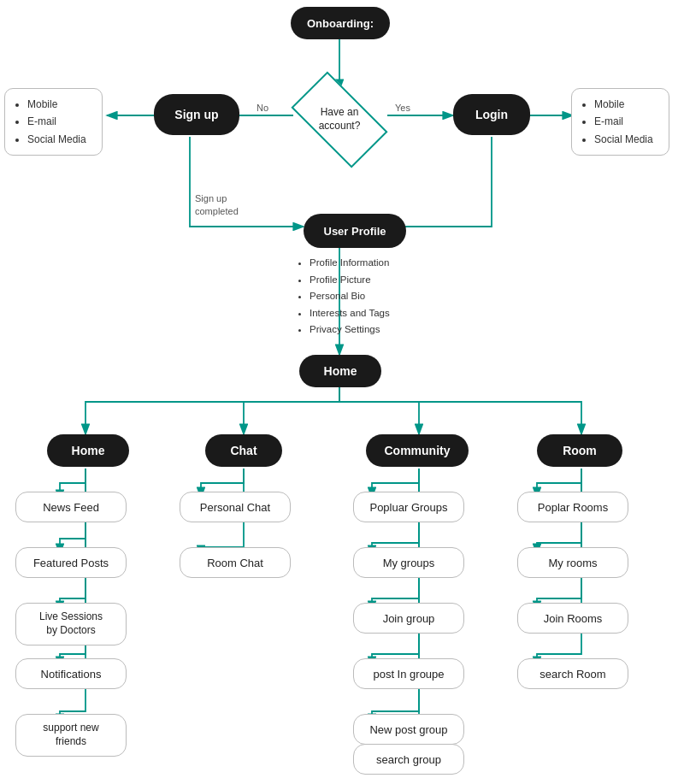 The width and height of the screenshot is (684, 784). What do you see at coordinates (235, 563) in the screenshot?
I see `chat-item-1: Room Chat` at bounding box center [235, 563].